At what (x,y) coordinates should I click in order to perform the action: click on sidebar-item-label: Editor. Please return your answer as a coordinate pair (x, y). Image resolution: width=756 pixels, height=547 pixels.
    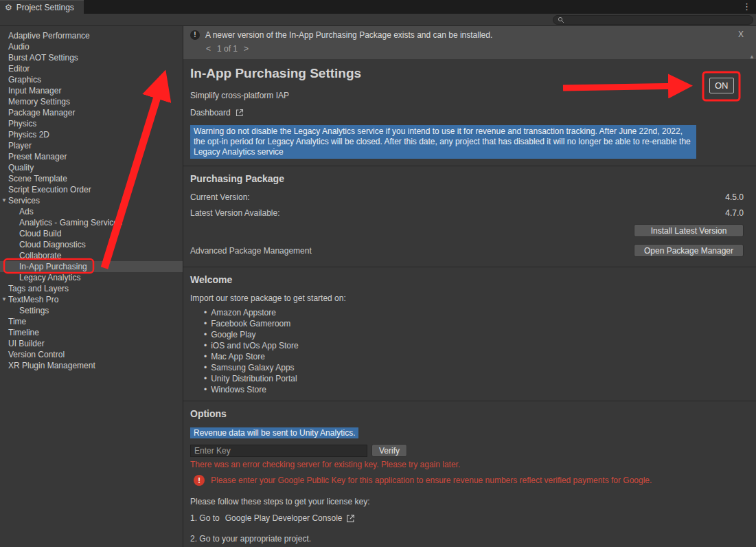
    Looking at the image, I should click on (19, 69).